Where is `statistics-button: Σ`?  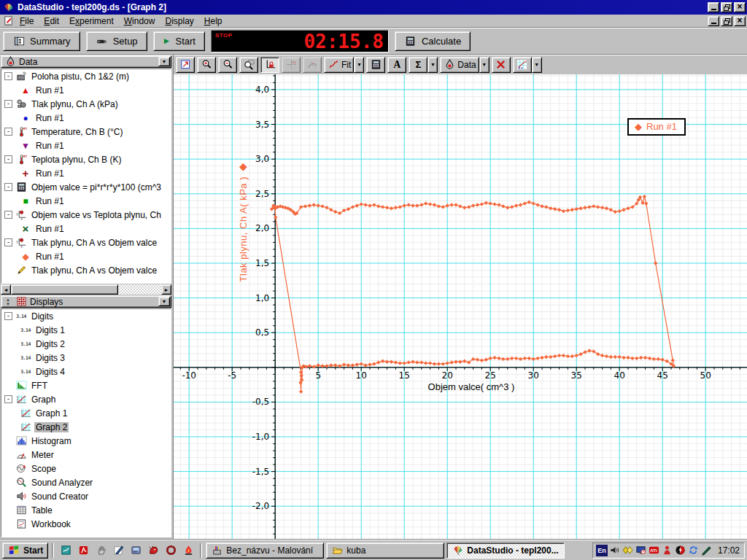
statistics-button: Σ is located at coordinates (418, 65).